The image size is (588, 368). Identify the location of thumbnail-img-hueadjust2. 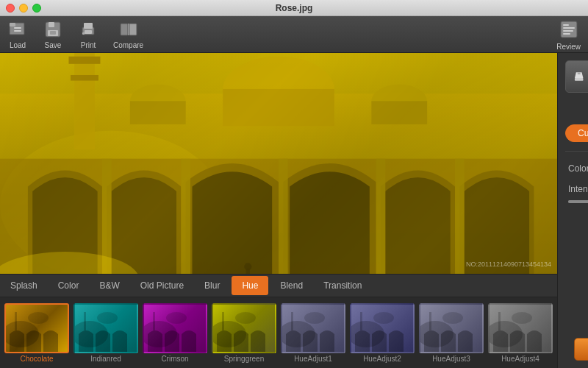
(382, 328).